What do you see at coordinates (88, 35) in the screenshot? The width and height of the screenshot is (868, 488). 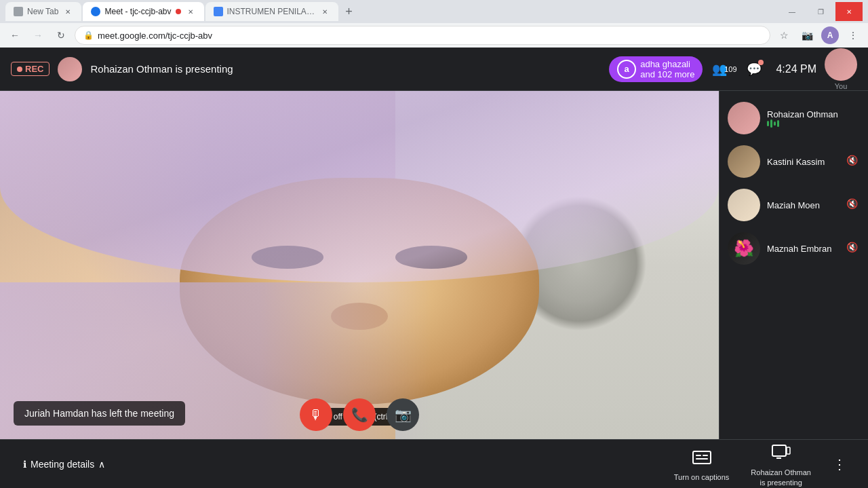 I see `lock-icon: 🔒` at bounding box center [88, 35].